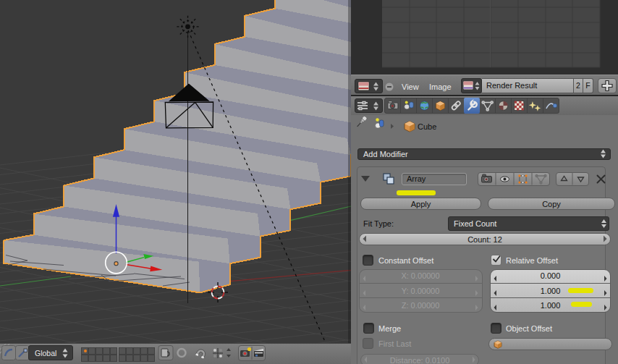  Describe the element at coordinates (427, 126) in the screenshot. I see `svg-text: Cube` at that location.